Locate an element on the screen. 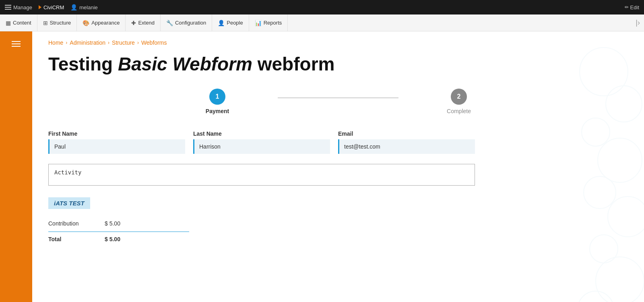  total-label: Total is located at coordinates (72, 239).